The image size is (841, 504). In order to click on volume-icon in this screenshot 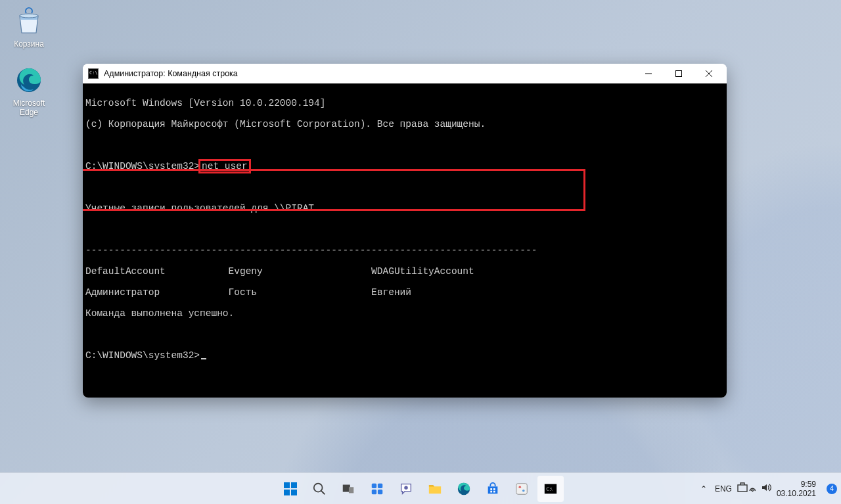, I will do `click(766, 489)`.